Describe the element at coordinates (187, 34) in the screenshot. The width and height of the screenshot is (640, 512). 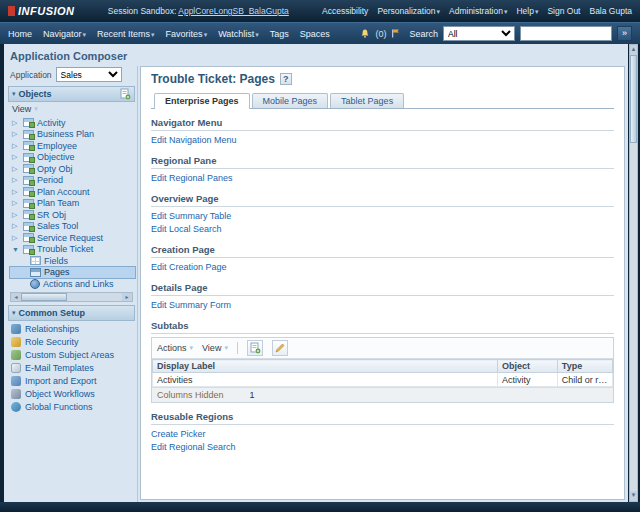
I see `nav-favorites-menu: Favorites▾` at that location.